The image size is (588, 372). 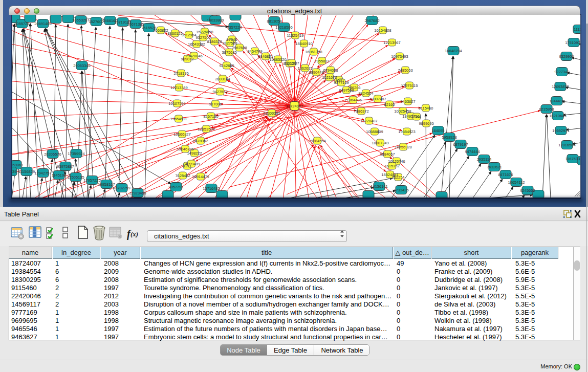 What do you see at coordinates (392, 166) in the screenshot?
I see `svg-text: 1615152` at bounding box center [392, 166].